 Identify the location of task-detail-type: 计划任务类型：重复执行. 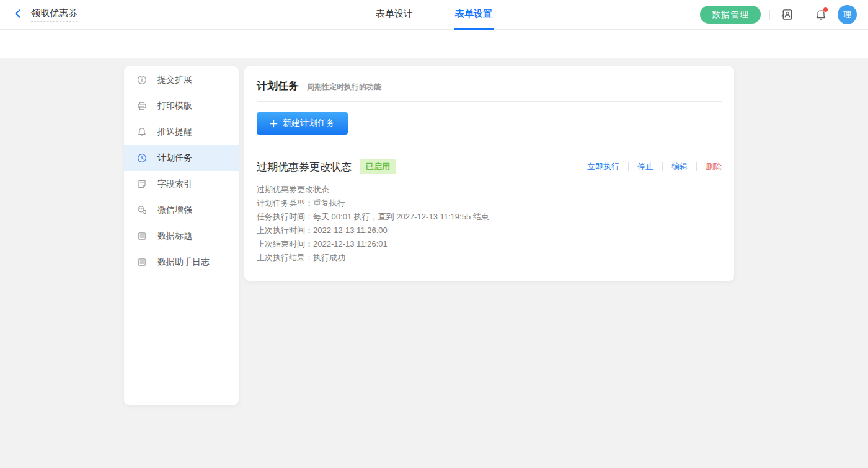
(489, 203).